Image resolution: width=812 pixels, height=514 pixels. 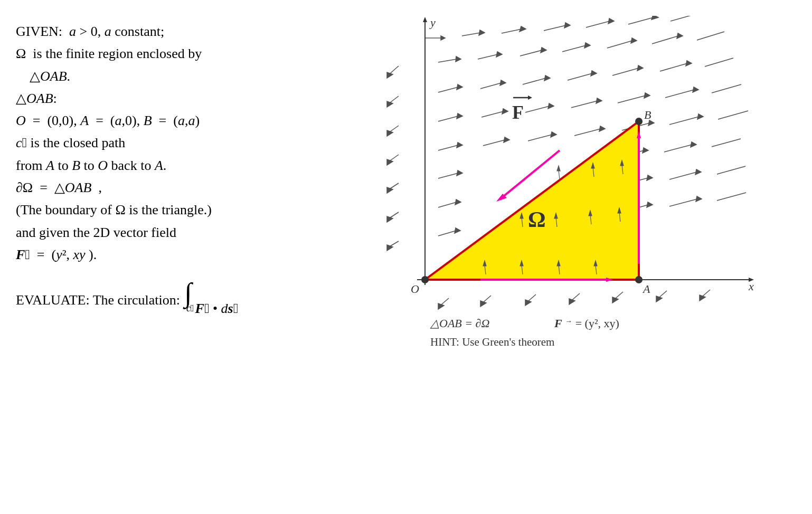 What do you see at coordinates (164, 99) in the screenshot?
I see `triangle-colon-line: △OAB:` at bounding box center [164, 99].